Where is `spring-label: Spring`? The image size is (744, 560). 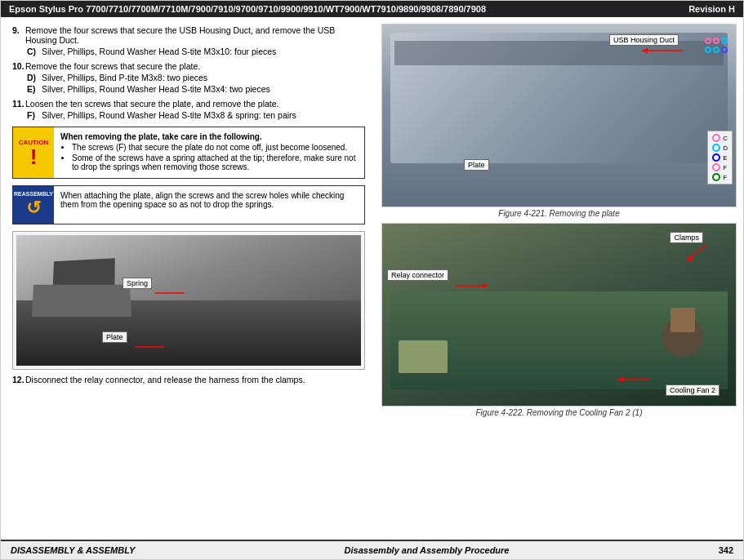 spring-label: Spring is located at coordinates (137, 283).